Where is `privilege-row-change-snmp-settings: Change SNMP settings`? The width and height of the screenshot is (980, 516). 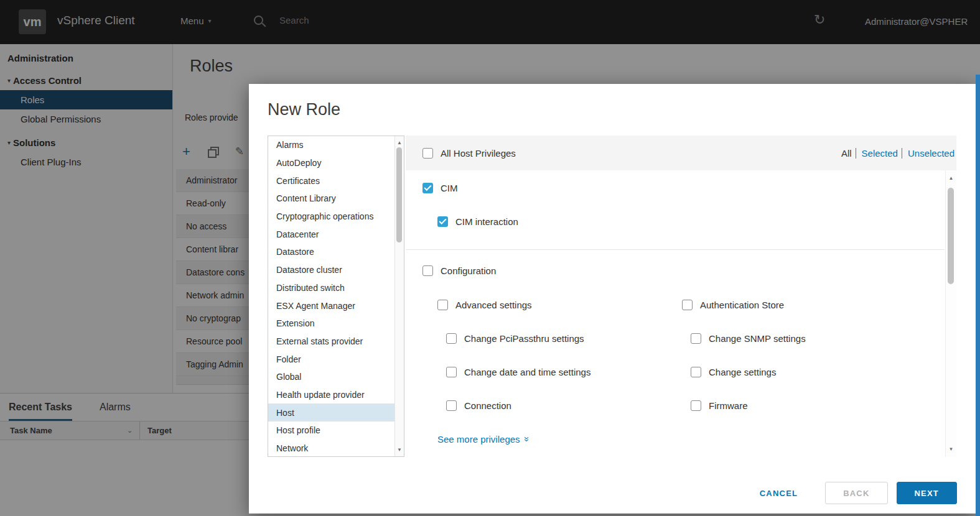 privilege-row-change-snmp-settings: Change SNMP settings is located at coordinates (811, 338).